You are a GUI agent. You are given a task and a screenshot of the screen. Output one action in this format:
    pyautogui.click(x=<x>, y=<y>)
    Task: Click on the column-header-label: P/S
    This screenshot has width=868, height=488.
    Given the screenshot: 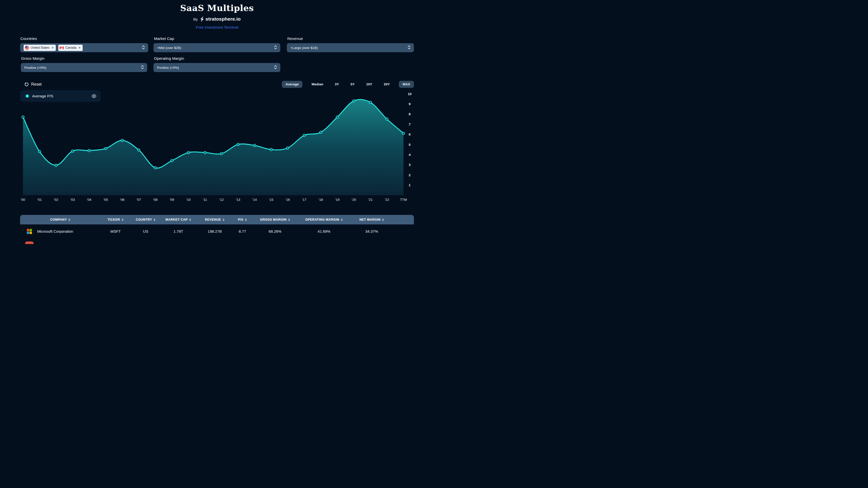 What is the action you would take?
    pyautogui.click(x=241, y=220)
    